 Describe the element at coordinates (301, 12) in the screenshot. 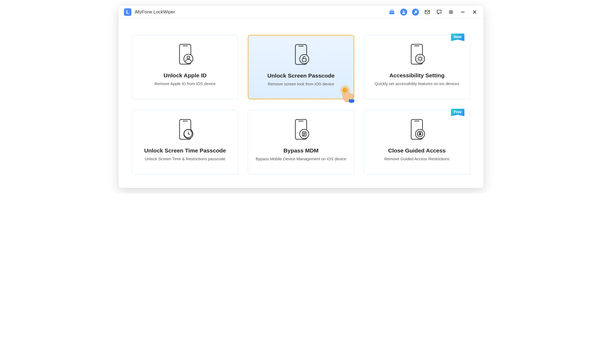

I see `titlebar: L iMyFone LockWiper` at that location.